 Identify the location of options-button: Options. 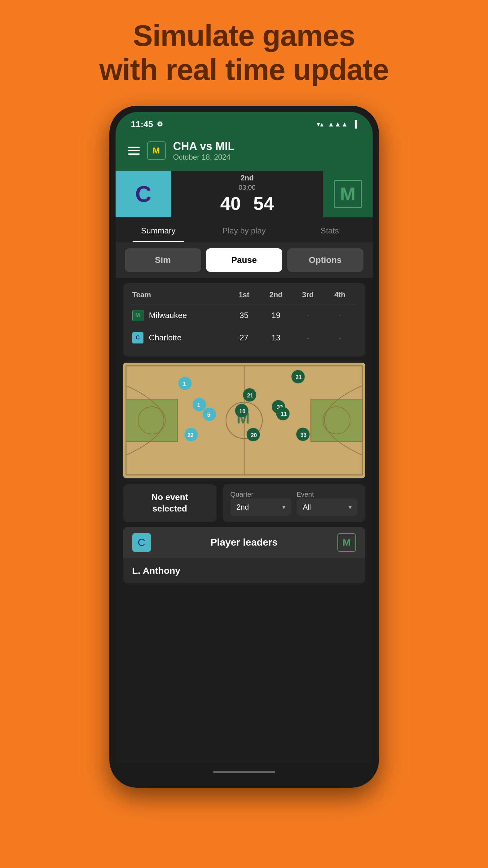
(325, 260).